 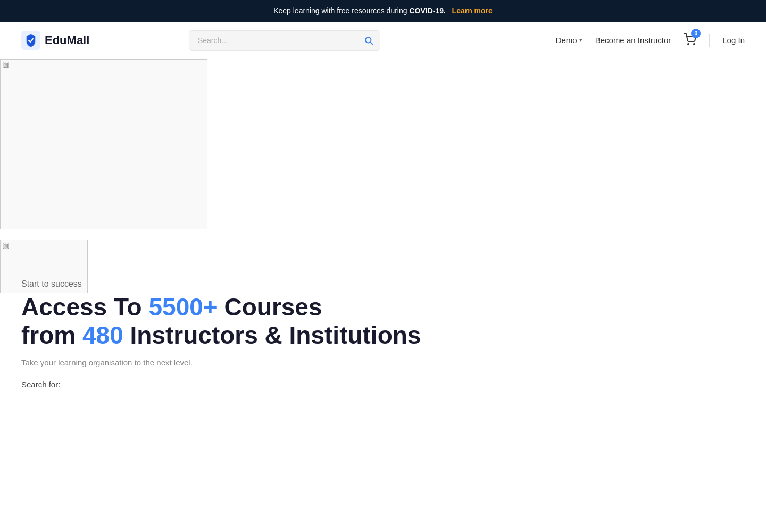 What do you see at coordinates (383, 11) in the screenshot?
I see `announcement-bar: Keep learning with free resources during…` at bounding box center [383, 11].